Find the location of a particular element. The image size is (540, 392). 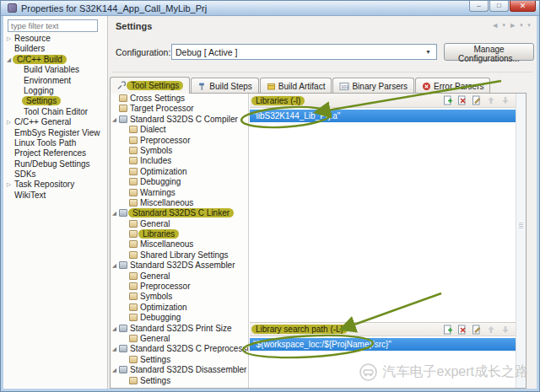

view-menu-icon: ▼ is located at coordinates (529, 25).